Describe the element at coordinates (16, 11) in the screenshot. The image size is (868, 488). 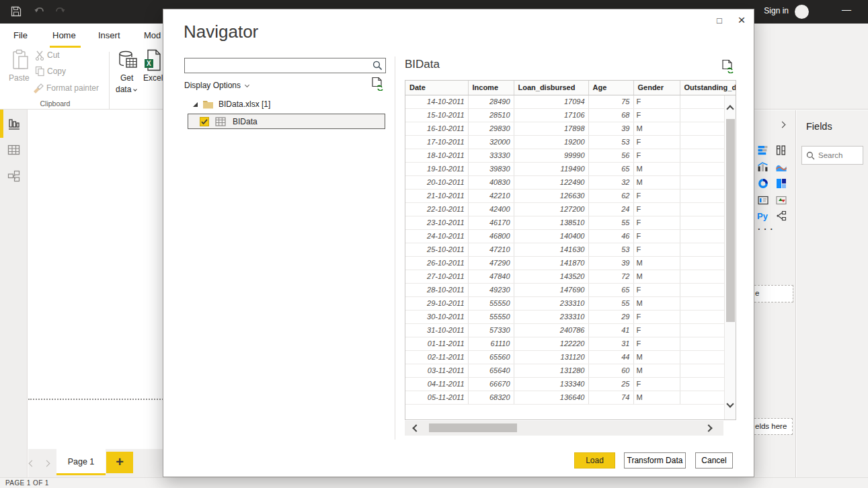
I see `save-icon` at that location.